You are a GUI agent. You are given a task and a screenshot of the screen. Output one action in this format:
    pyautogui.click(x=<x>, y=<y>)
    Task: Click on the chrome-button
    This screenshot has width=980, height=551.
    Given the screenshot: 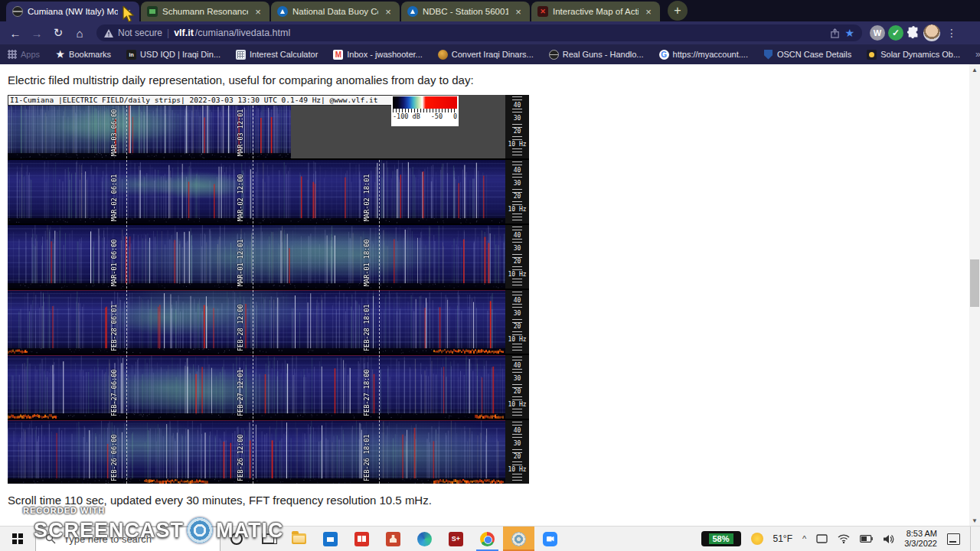 What is the action you would take?
    pyautogui.click(x=487, y=539)
    